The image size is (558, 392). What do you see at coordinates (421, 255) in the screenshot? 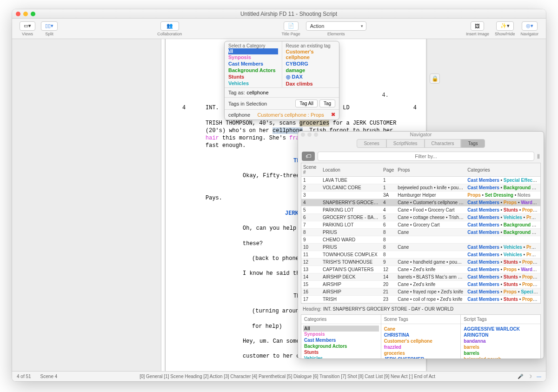
I see `table-row: 11TOWNHOUSE COMPLEX8Cast Members • Vehic…` at bounding box center [421, 255].